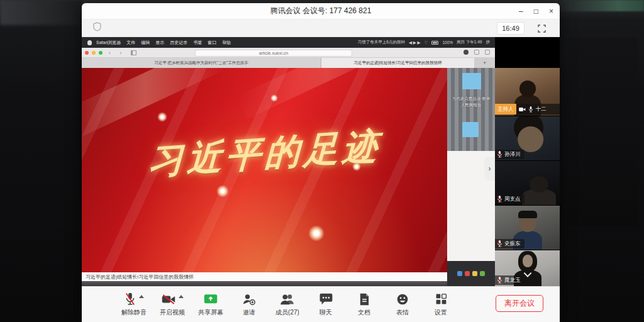 This screenshot has width=644, height=322. What do you see at coordinates (536, 11) in the screenshot?
I see `maximize-icon: □` at bounding box center [536, 11].